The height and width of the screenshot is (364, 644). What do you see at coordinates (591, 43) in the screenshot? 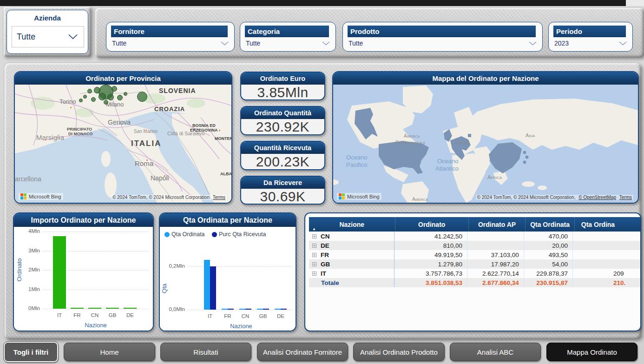
I see `filter-periodo-dropdown: 2023` at bounding box center [591, 43].